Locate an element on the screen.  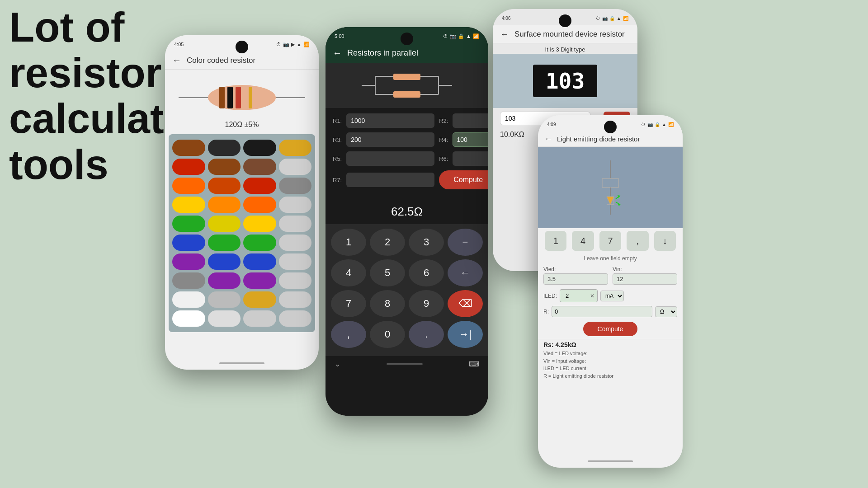
num-3-button: 3 is located at coordinates (426, 242).